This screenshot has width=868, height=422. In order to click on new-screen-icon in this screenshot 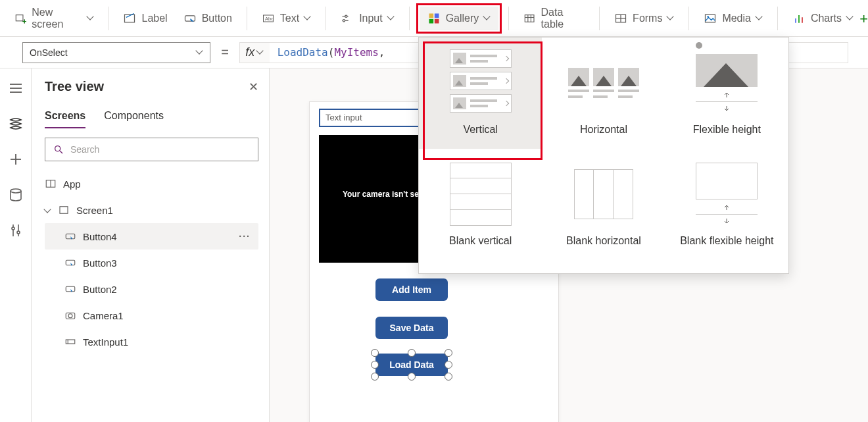, I will do `click(20, 18)`.